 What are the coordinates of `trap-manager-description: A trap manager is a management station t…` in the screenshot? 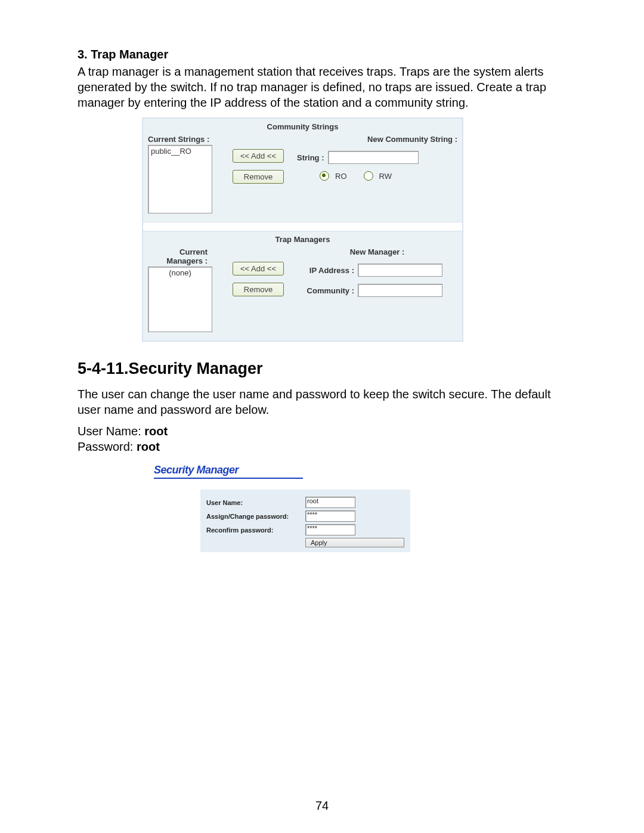 It's located at (322, 87).